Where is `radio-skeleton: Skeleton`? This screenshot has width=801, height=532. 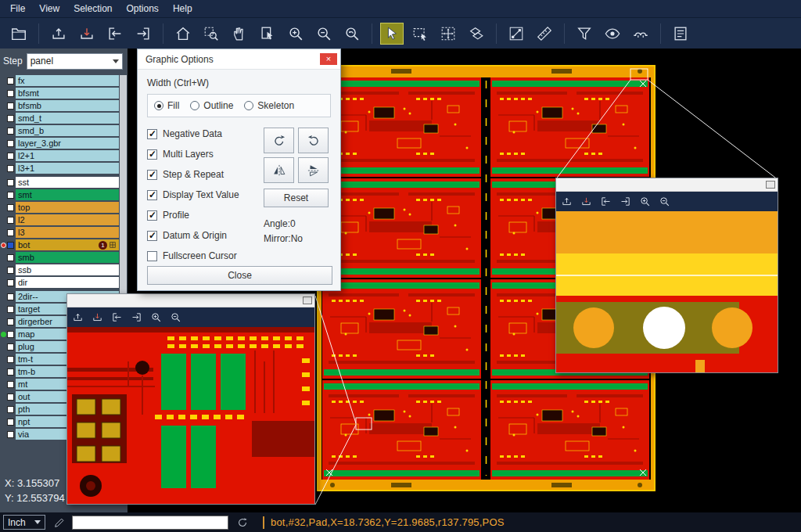
radio-skeleton: Skeleton is located at coordinates (269, 106).